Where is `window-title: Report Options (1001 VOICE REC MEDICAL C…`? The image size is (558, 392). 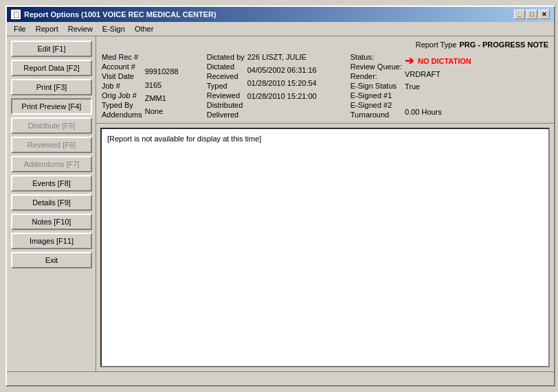 window-title: Report Options (1001 VOICE REC MEDICAL C… is located at coordinates (120, 14).